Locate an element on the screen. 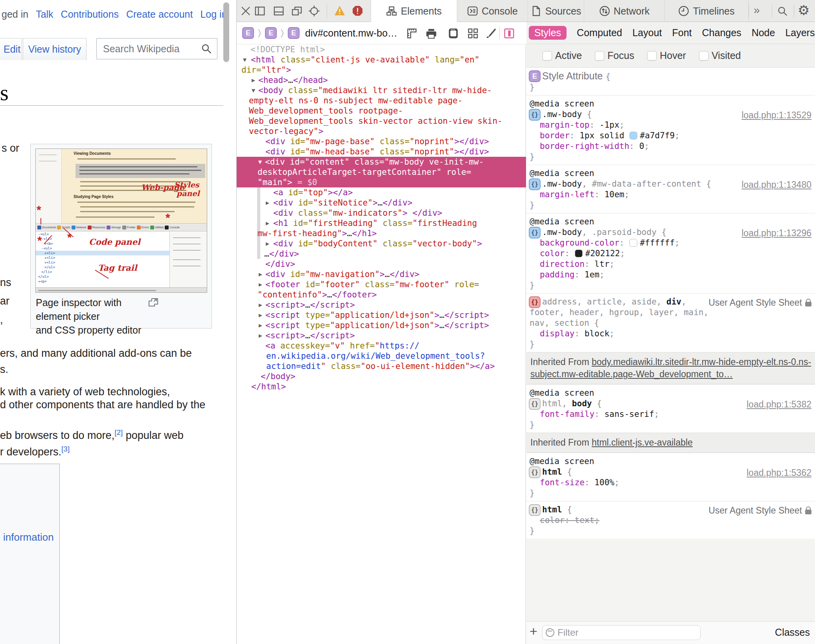  css-selector-line: {}load.php:1:5362html { is located at coordinates (671, 472).